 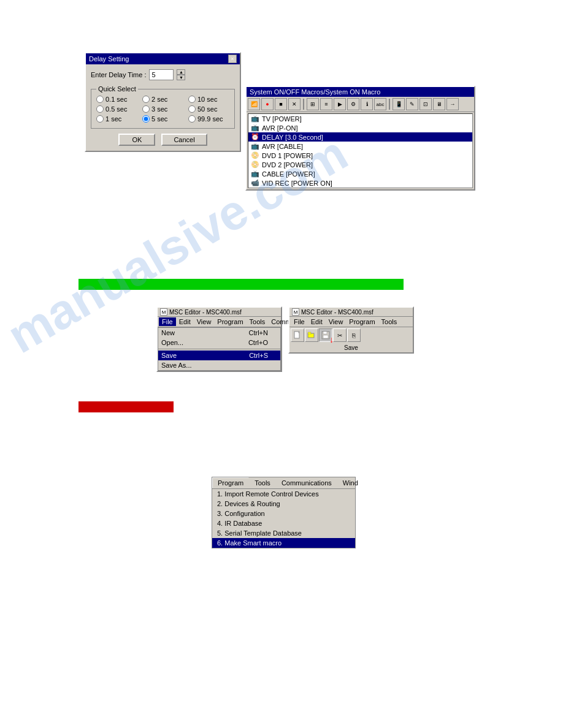 What do you see at coordinates (316, 322) in the screenshot?
I see `msc-right-menu-edit: Edit` at bounding box center [316, 322].